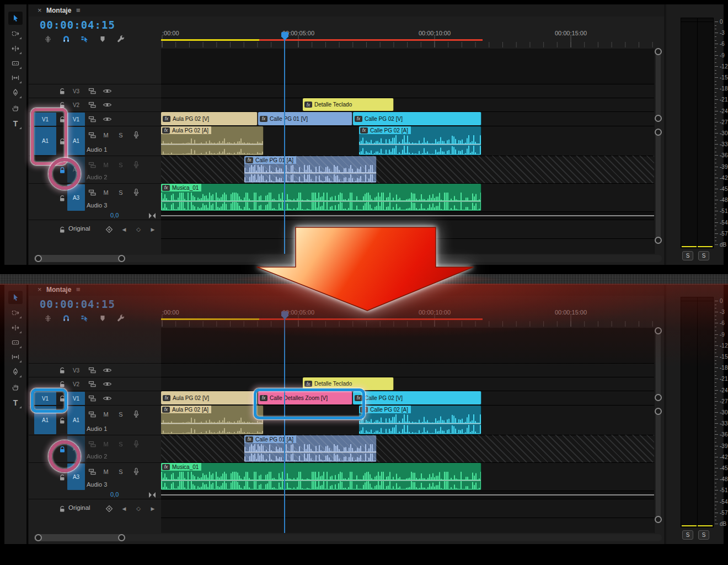 The image size is (728, 565). I want to click on source-patch-v1: V1, so click(45, 398).